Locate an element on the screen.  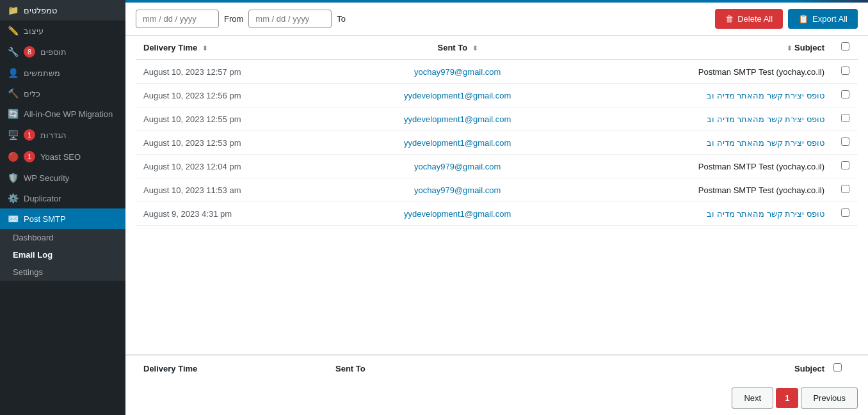
col-header-checkbox is located at coordinates (845, 47).